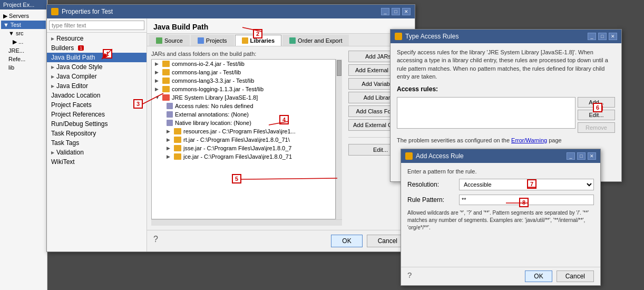 This screenshot has height=290, width=644. Describe the element at coordinates (575, 276) in the screenshot. I see `add-rule-cancel-button: Cancel` at that location.